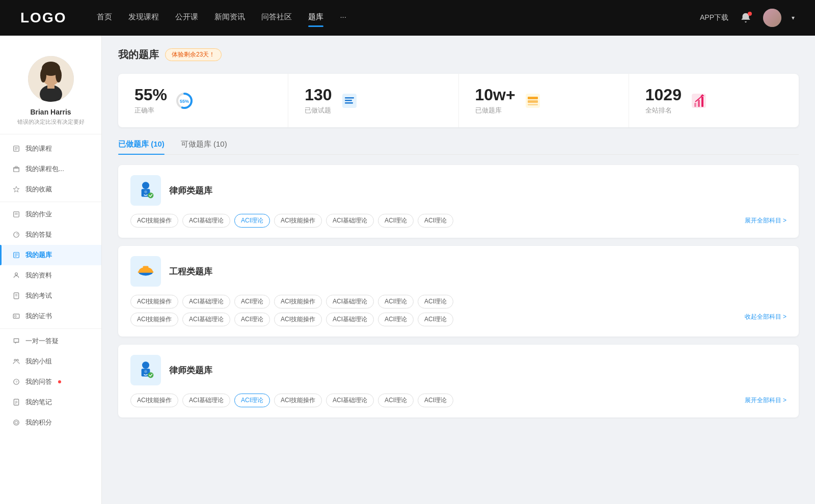  I want to click on sidebar-item-qa-mine: ? 我的答疑, so click(51, 235).